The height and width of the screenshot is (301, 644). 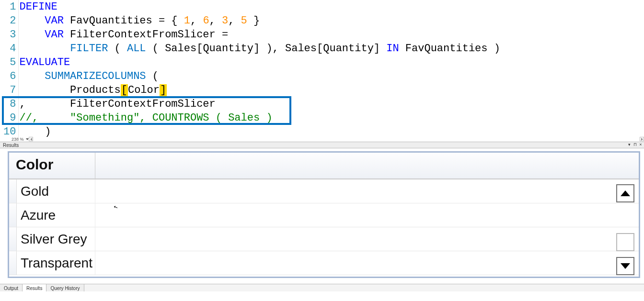 I want to click on zoom-indicator: 238 %, so click(x=20, y=139).